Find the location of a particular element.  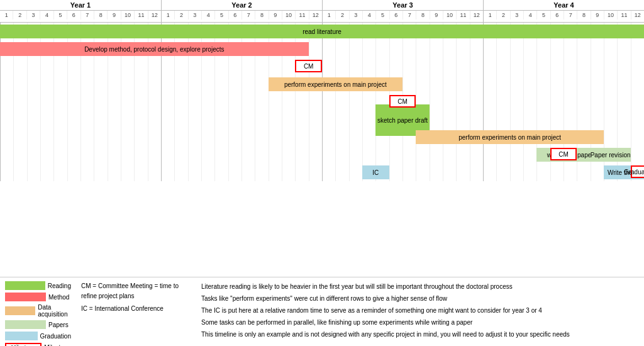

legend-color-milestone: Milestone is located at coordinates (23, 345).